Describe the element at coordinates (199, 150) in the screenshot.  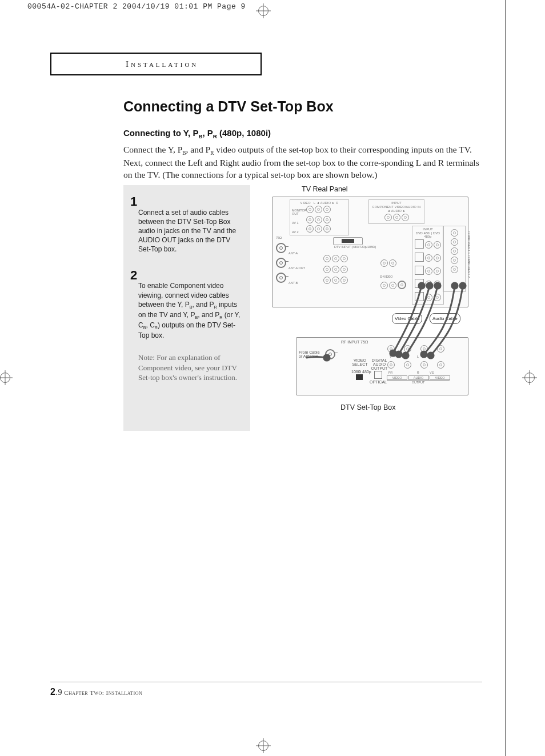
I see `intro-text: , and P` at that location.